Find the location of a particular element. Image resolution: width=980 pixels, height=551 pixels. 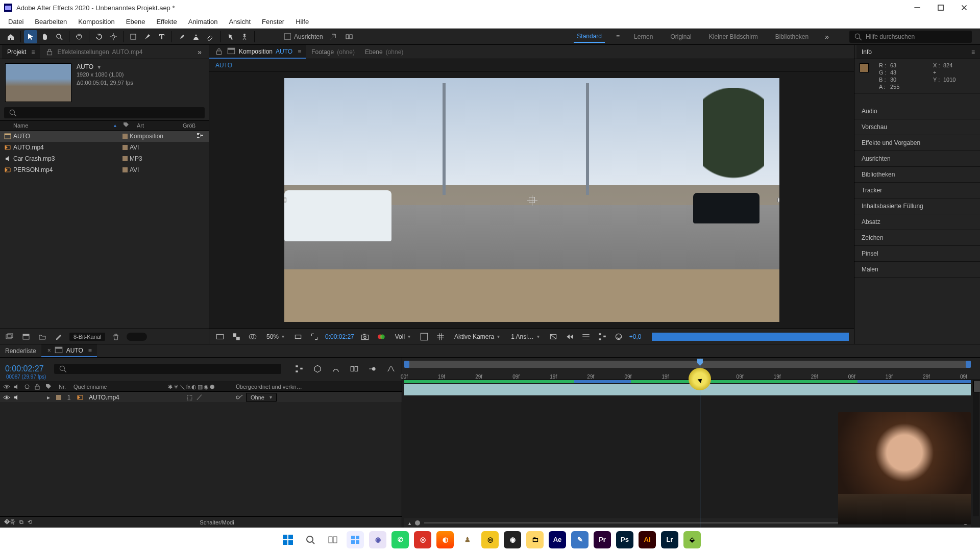

accordion-pinsel: Pinsel is located at coordinates (917, 254).